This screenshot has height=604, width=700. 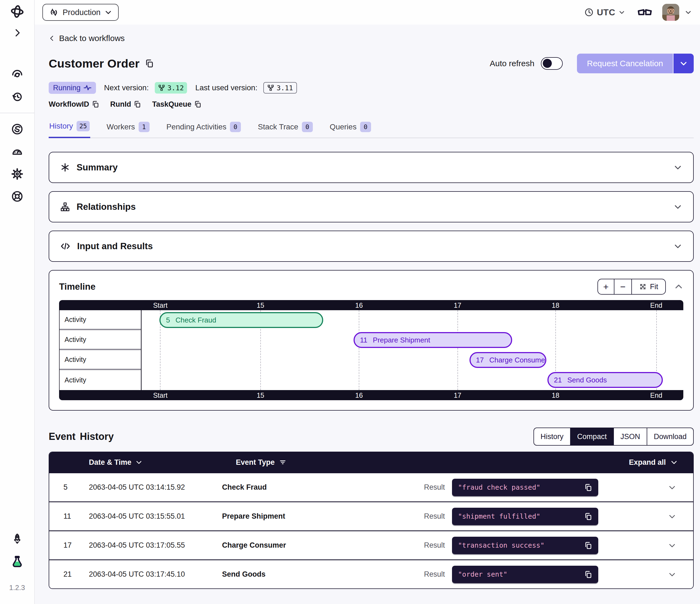 What do you see at coordinates (653, 462) in the screenshot?
I see `expand-all-button: Expand all` at bounding box center [653, 462].